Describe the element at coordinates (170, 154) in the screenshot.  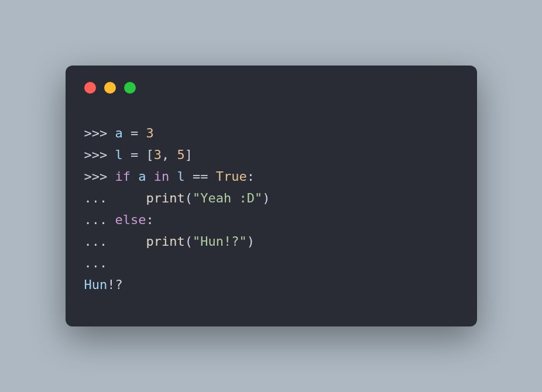
I see `code-token: ,` at that location.